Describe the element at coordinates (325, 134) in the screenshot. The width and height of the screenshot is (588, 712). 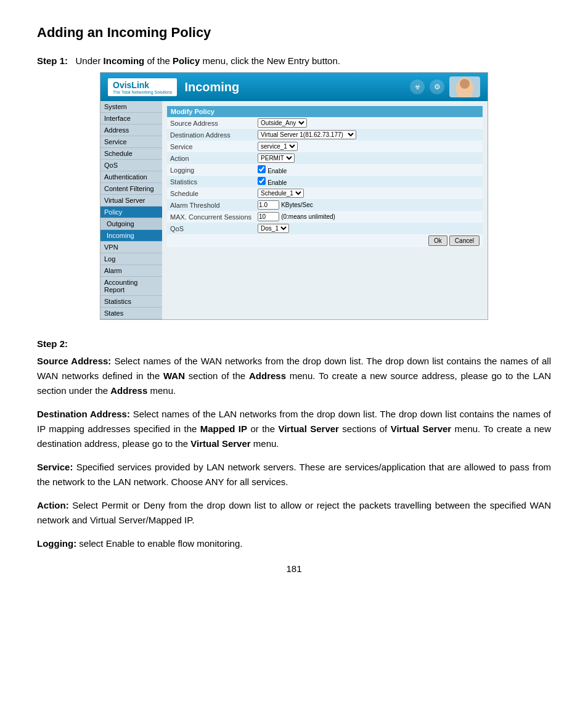
I see `row-destination-address: Destination Address Virtual Server 1(81.…` at that location.